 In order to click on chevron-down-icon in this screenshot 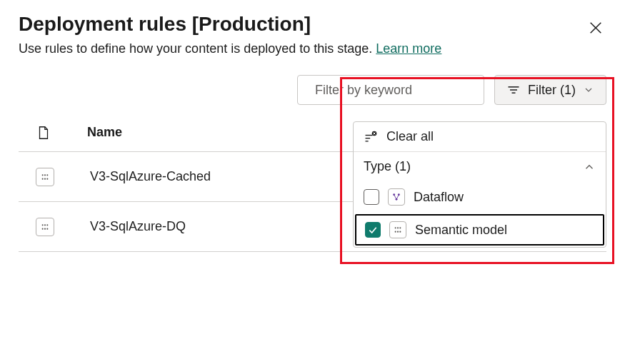, I will do `click(589, 90)`.